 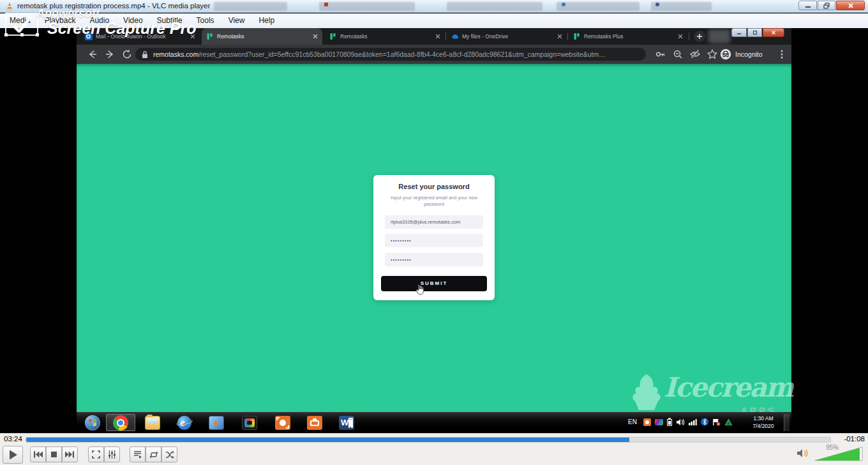 I want to click on word-icon: W ., so click(x=347, y=423).